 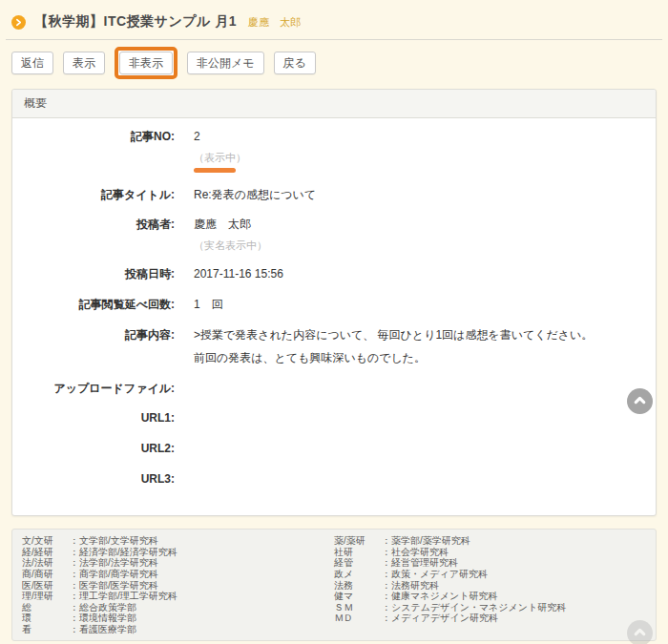 I want to click on legend-name: ：商学部/商学研究科, so click(x=115, y=574).